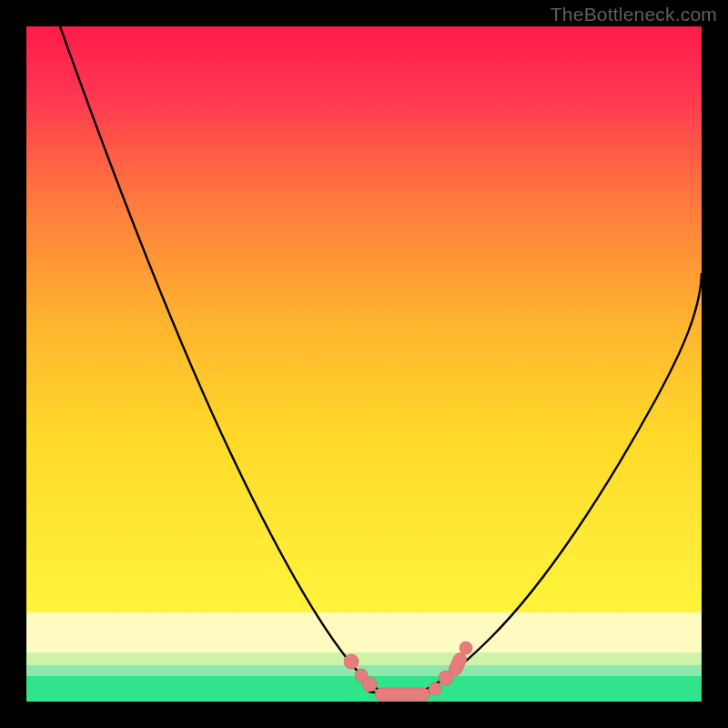  I want to click on watermark-text: TheBottleneck.com, so click(633, 15).